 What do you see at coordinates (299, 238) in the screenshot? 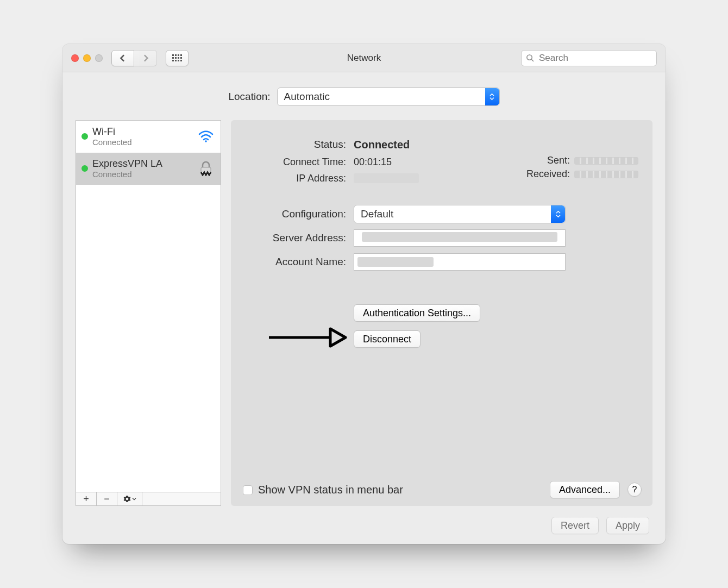
I see `server-address-label: Server Address:` at bounding box center [299, 238].